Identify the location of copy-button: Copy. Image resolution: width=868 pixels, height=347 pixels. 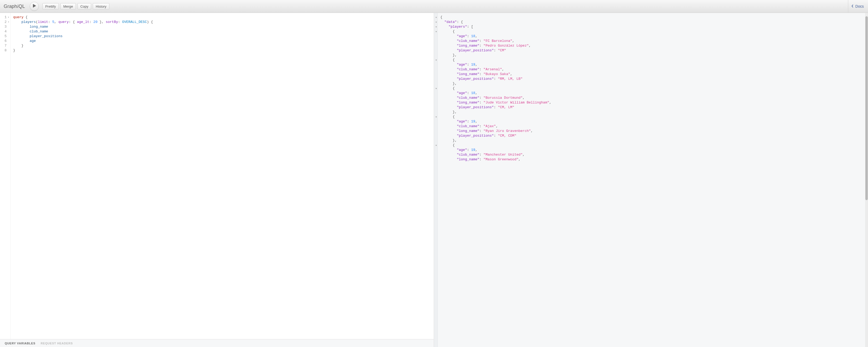
(84, 6).